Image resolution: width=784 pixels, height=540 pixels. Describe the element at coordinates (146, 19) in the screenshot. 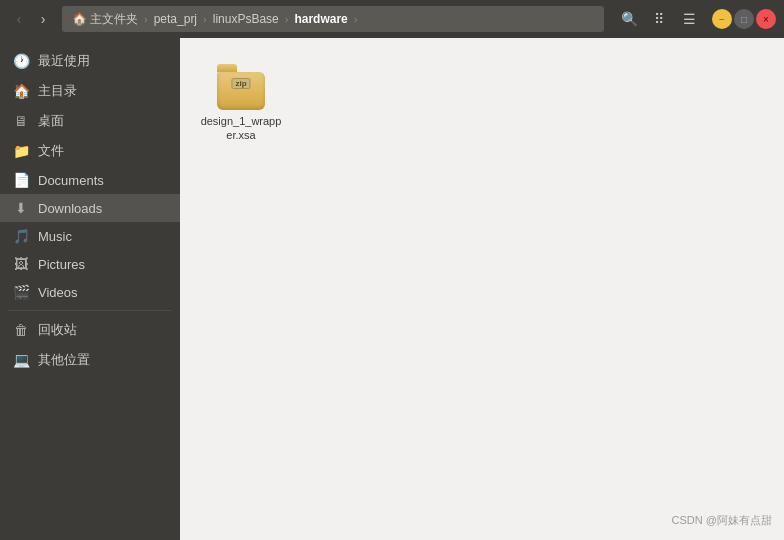

I see `breadcrumb-sep-1: ›` at that location.